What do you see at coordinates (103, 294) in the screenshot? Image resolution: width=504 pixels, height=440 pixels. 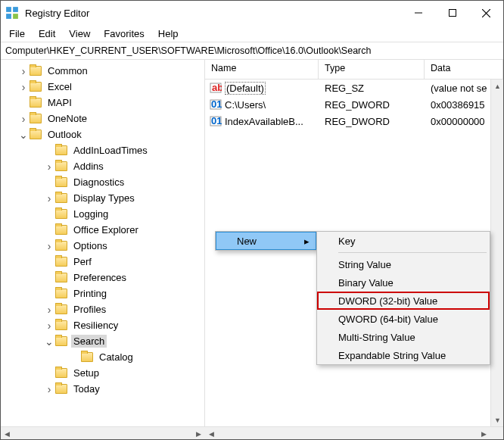 I see `tree-item: Printing` at bounding box center [103, 294].